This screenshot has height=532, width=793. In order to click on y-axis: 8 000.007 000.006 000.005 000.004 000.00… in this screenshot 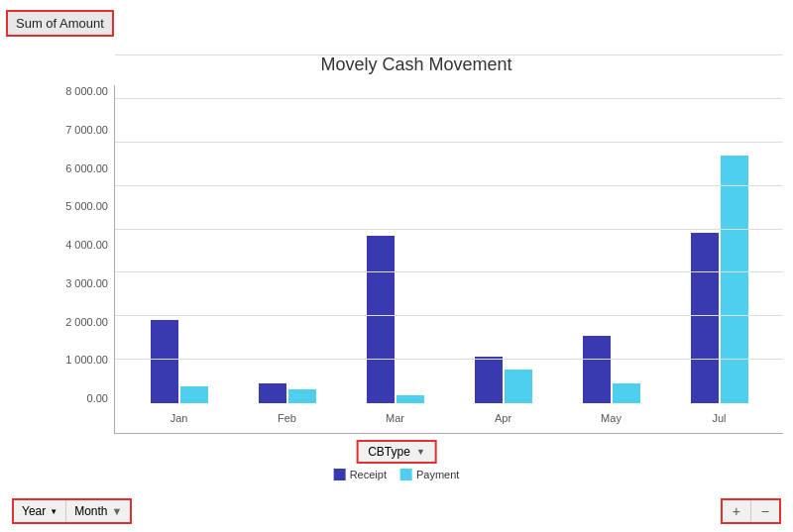, I will do `click(81, 260)`.